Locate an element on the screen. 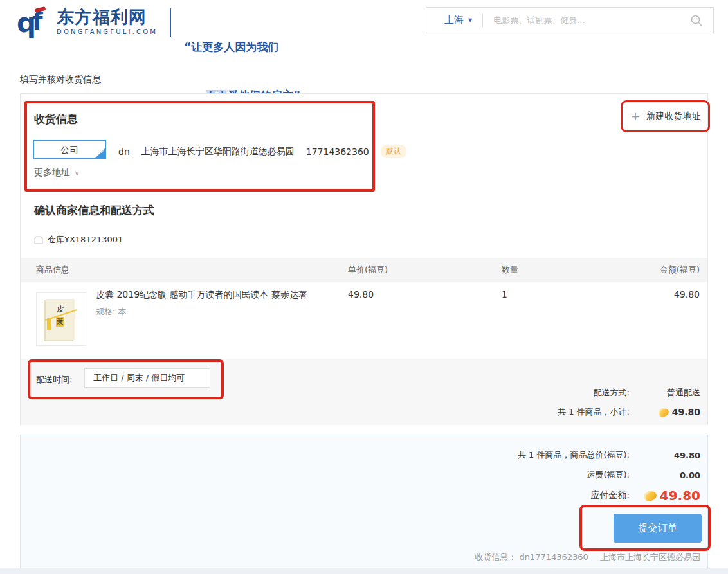 The image size is (728, 574). delivery-section: 配送时间: 工作日 / 周末 / 假日均可 配送方式: 普通配送 共 1 件商品… is located at coordinates (364, 392).